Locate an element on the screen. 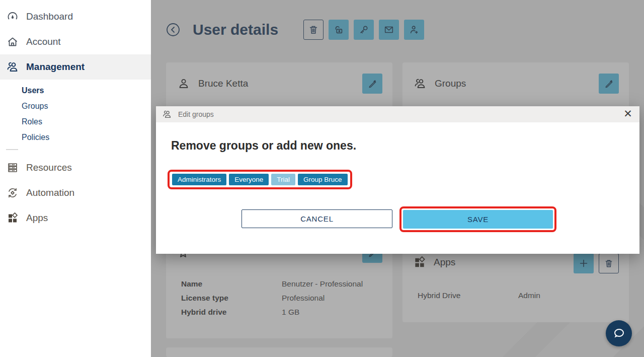 The width and height of the screenshot is (644, 357). sidebar-item-account: Account is located at coordinates (75, 42).